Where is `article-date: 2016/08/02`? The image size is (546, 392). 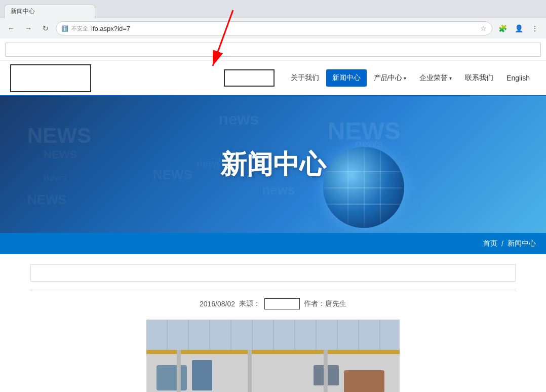 article-date: 2016/08/02 is located at coordinates (217, 304).